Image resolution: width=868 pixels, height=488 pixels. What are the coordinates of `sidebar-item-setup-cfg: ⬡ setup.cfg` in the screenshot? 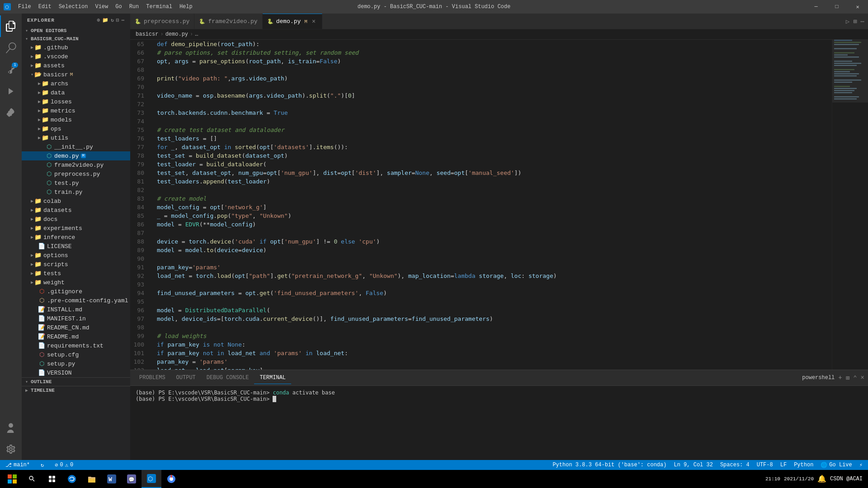 It's located at (76, 355).